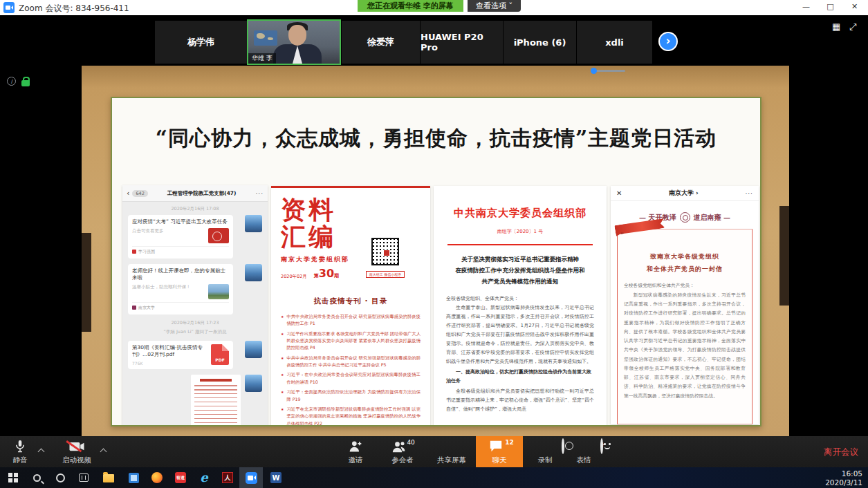 The height and width of the screenshot is (488, 868). Describe the element at coordinates (204, 478) in the screenshot. I see `internet-explorer-button: e` at that location.